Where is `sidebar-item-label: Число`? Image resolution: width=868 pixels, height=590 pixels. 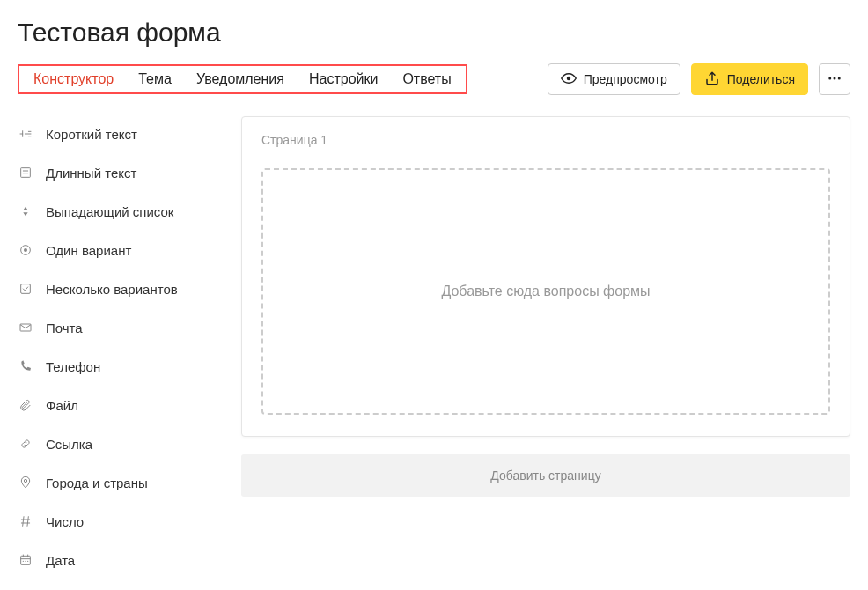 sidebar-item-label: Число is located at coordinates (65, 521).